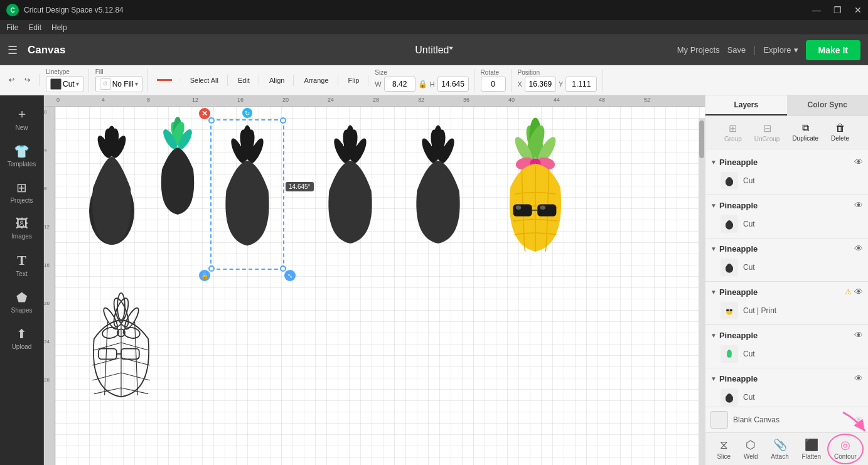 The image size is (868, 465). I want to click on layer-item-4: Cut | Print, so click(787, 311).